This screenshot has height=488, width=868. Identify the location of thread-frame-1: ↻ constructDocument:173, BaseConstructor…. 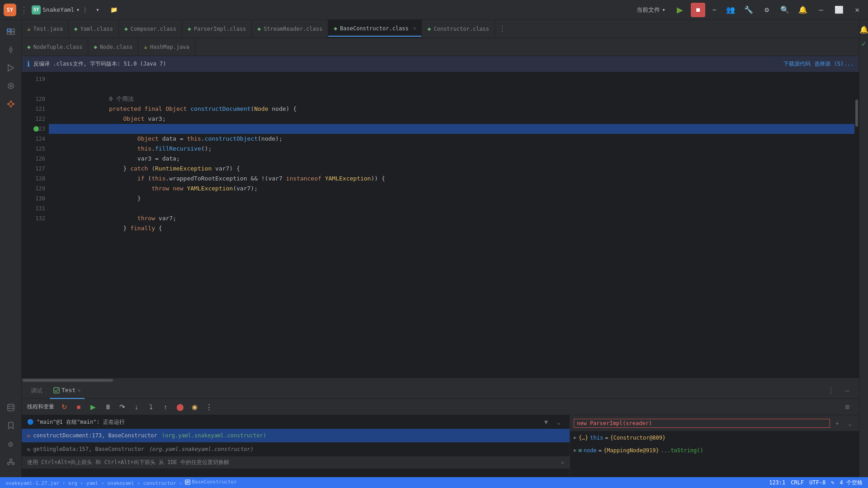
(296, 436).